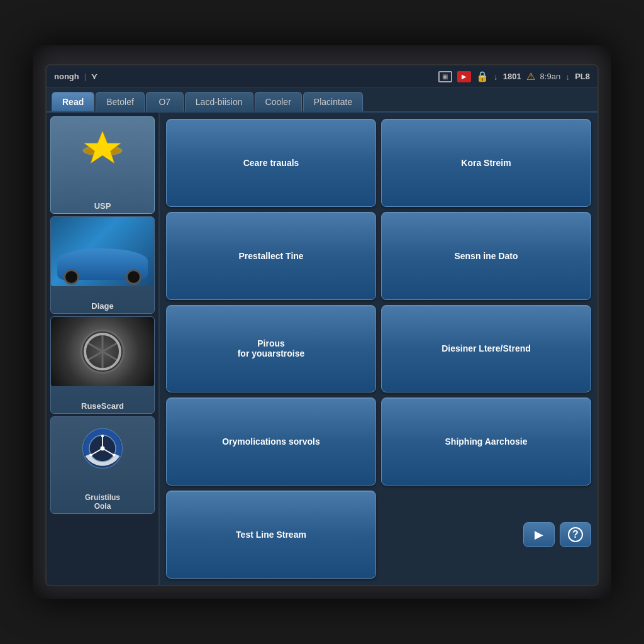 The height and width of the screenshot is (644, 644). What do you see at coordinates (567, 77) in the screenshot?
I see `green-arrow-icon: ↓` at bounding box center [567, 77].